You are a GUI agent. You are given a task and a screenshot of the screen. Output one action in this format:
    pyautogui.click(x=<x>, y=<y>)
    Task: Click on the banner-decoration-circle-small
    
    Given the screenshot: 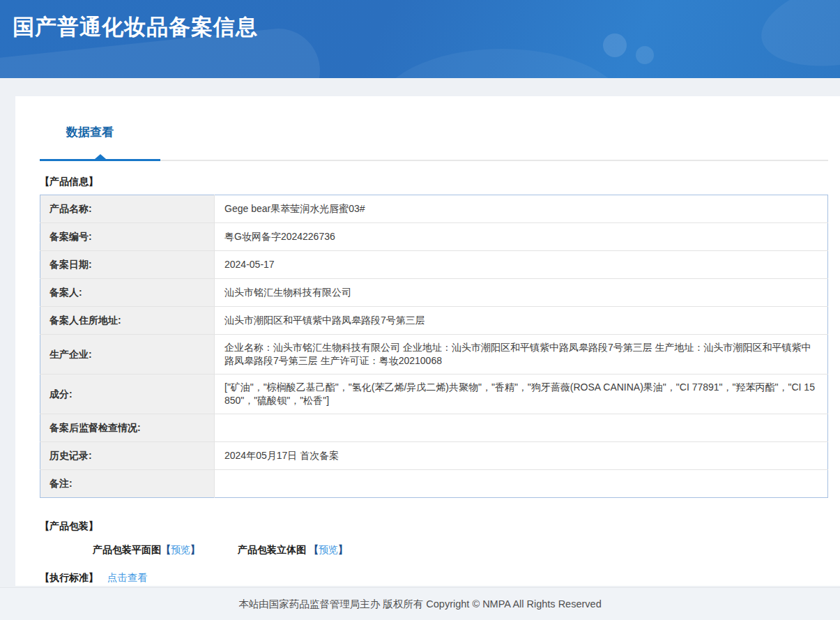 What is the action you would take?
    pyautogui.click(x=645, y=55)
    